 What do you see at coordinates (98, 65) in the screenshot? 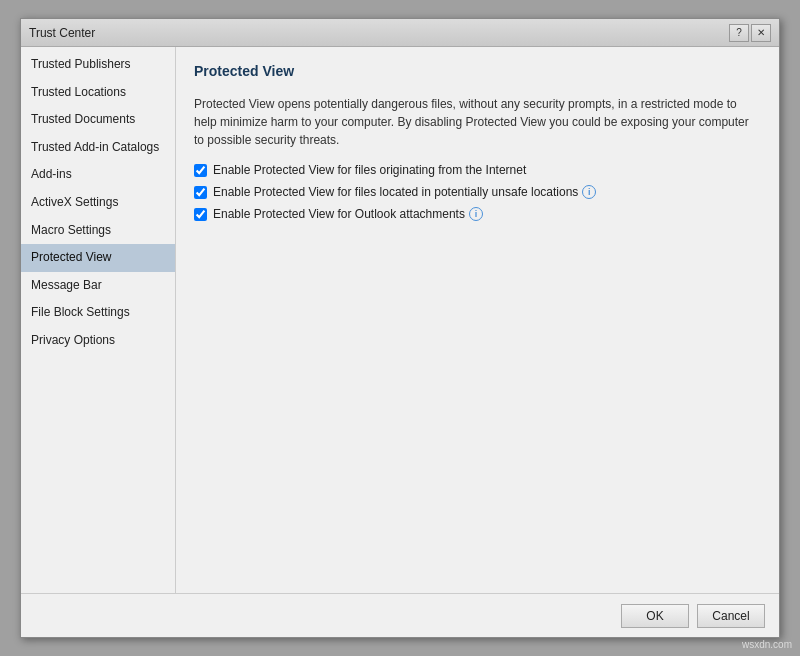
I see `sidebar-item-trusted-publishers: Trusted Publishers` at bounding box center [98, 65].